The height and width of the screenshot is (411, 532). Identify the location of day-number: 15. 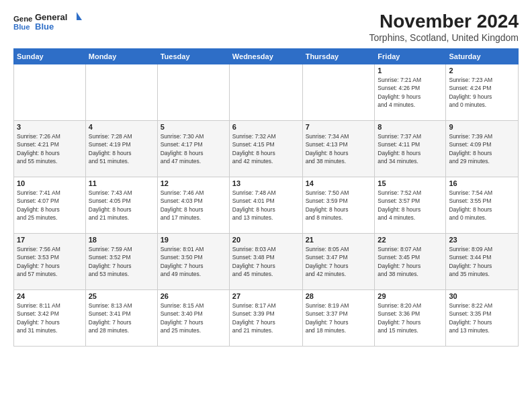
(410, 183).